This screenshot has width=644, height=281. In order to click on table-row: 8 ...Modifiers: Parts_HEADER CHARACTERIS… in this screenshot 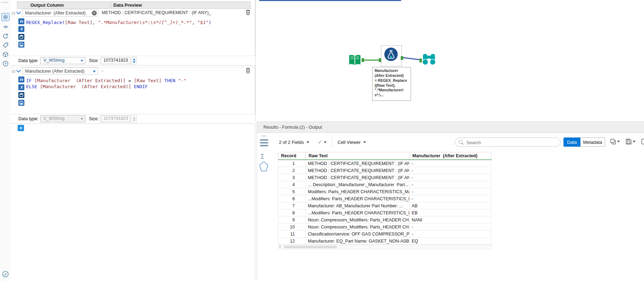, I will do `click(385, 213)`.